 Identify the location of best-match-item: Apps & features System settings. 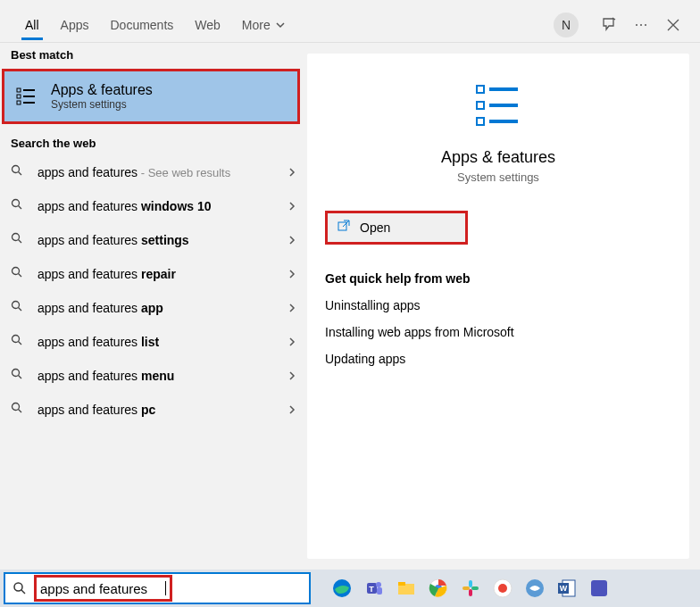
(151, 96).